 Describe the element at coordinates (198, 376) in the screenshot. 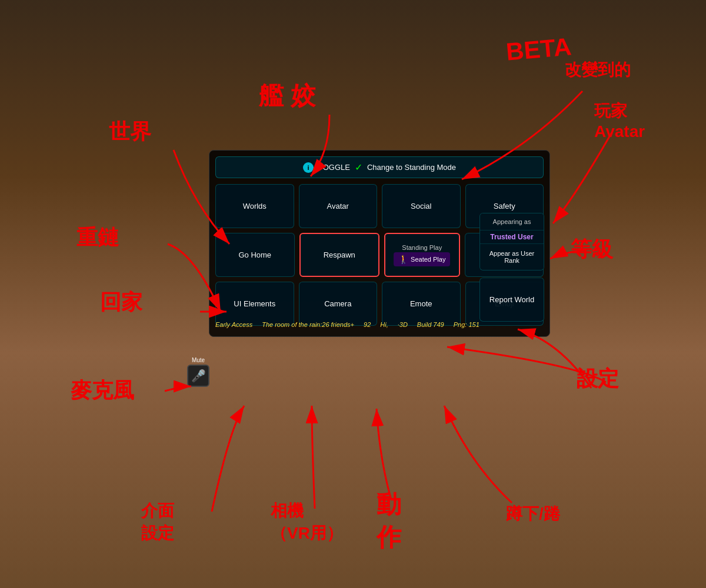

I see `mute-button: 🎤` at that location.